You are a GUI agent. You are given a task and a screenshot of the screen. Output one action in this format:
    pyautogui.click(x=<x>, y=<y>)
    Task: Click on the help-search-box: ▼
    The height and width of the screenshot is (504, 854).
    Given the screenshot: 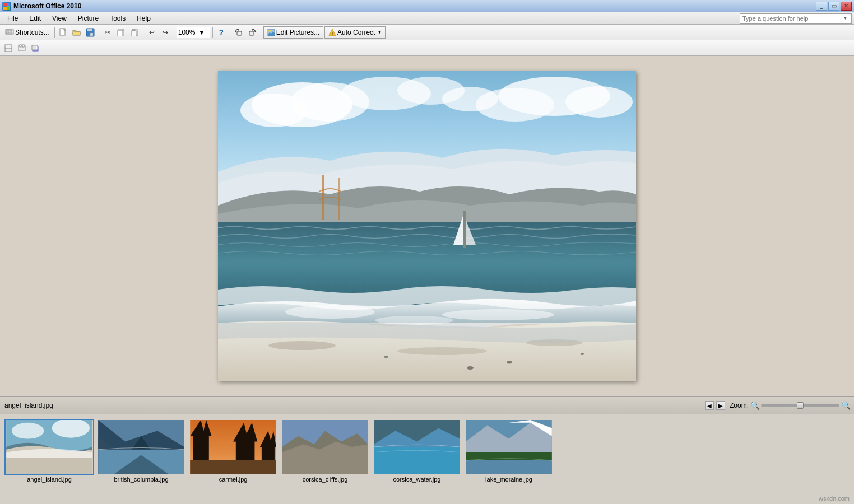 What is the action you would take?
    pyautogui.click(x=796, y=18)
    